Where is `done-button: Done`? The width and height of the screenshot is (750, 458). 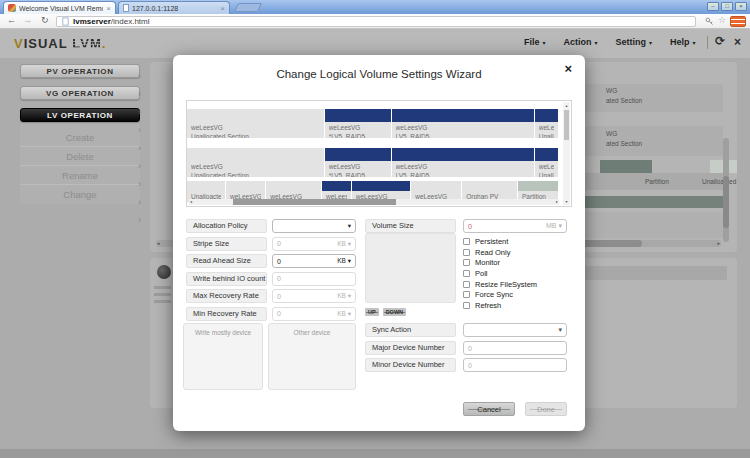
done-button: Done is located at coordinates (546, 409).